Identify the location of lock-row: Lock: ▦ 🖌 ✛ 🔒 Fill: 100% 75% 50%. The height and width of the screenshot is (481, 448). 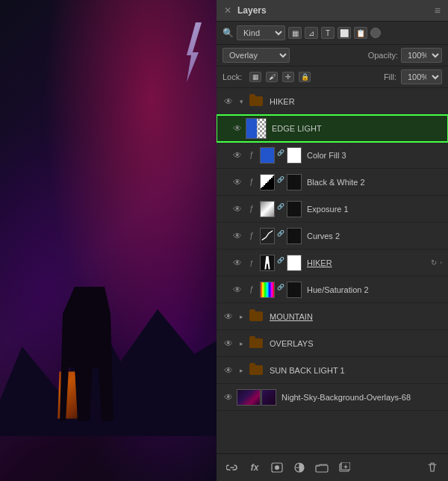
(332, 78).